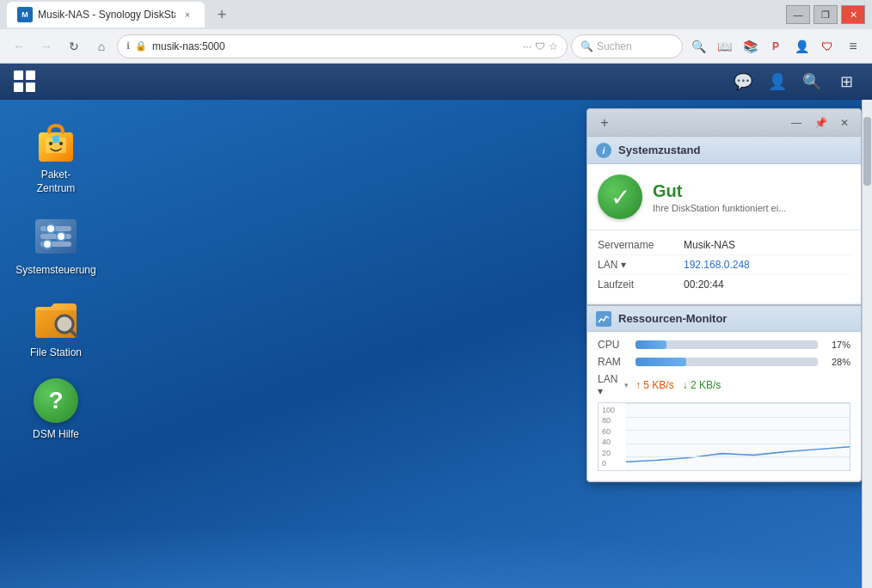 This screenshot has width=872, height=588. What do you see at coordinates (56, 328) in the screenshot?
I see `desktop-icon-file-station: File Station` at bounding box center [56, 328].